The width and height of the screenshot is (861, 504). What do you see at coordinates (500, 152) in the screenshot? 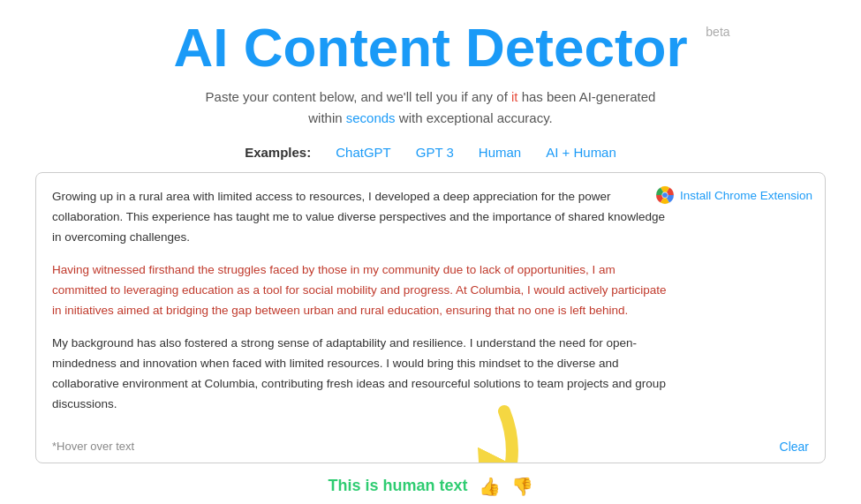
I see `example-human: Human` at bounding box center [500, 152].